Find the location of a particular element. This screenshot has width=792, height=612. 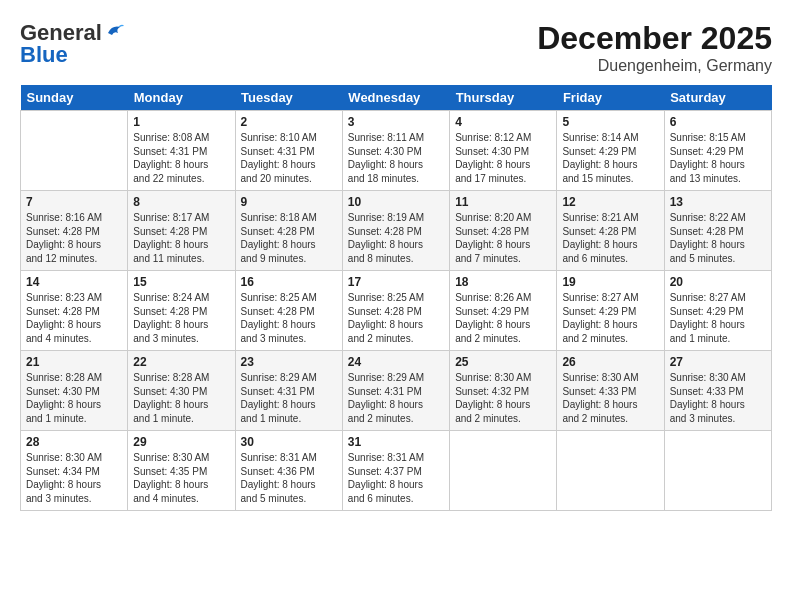

calendar-week-row: 1Sunrise: 8:08 AM Sunset: 4:31 PM Daylig… is located at coordinates (396, 151).